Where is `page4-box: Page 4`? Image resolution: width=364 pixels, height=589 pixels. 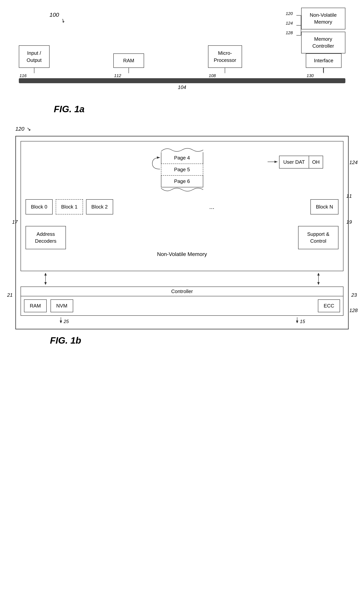
page4-box: Page 4 is located at coordinates (182, 158).